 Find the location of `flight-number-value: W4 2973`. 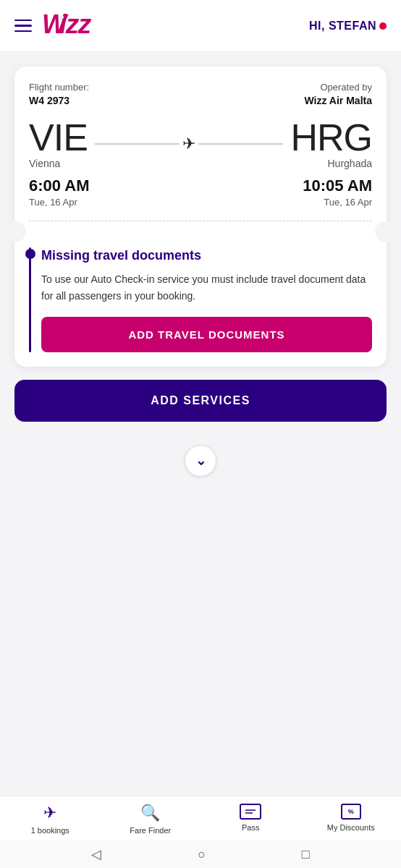

flight-number-value: W4 2973 is located at coordinates (59, 101).